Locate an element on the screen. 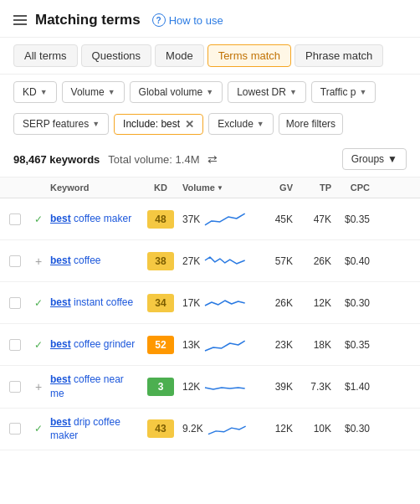 The height and width of the screenshot is (504, 420). keyword-cell-6: best drip coffee maker is located at coordinates (95, 429).